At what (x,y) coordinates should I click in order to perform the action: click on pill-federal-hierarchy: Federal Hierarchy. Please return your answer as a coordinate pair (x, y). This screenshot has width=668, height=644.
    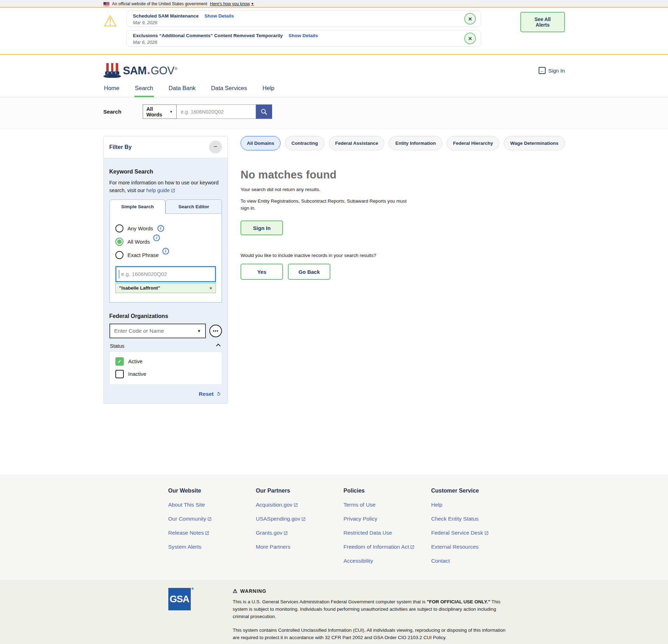
    Looking at the image, I should click on (473, 143).